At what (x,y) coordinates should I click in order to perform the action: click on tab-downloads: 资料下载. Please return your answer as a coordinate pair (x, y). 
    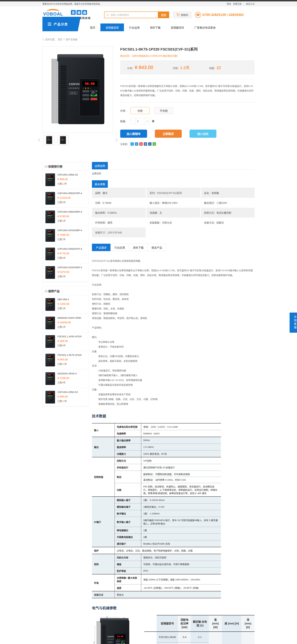
    Looking at the image, I should click on (138, 248).